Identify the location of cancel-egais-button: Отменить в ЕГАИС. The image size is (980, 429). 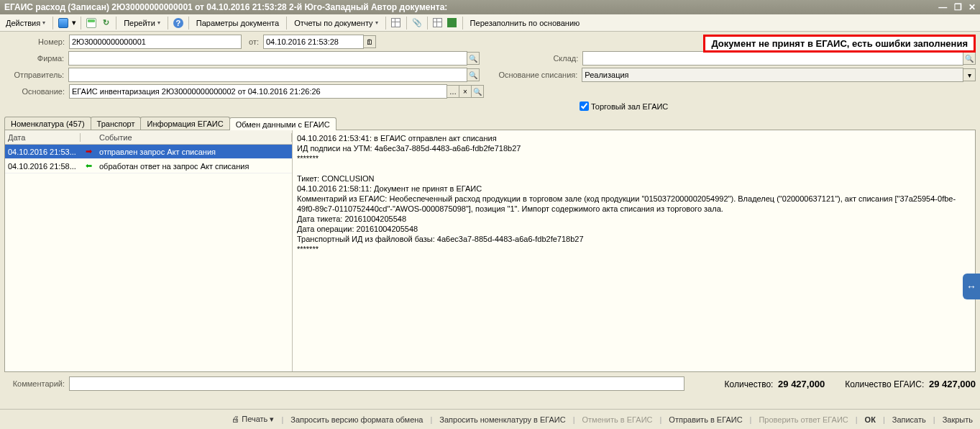
(618, 420).